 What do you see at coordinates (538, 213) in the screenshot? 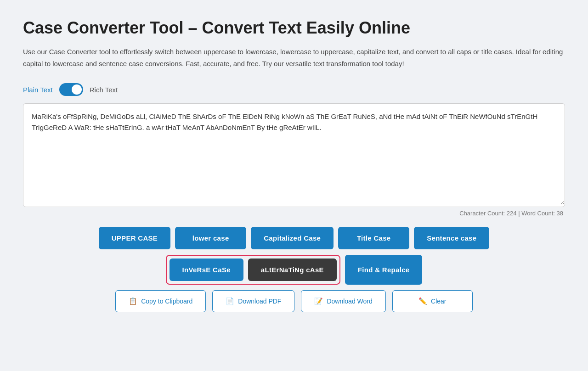
I see `word-count-label: Word Count:` at bounding box center [538, 213].